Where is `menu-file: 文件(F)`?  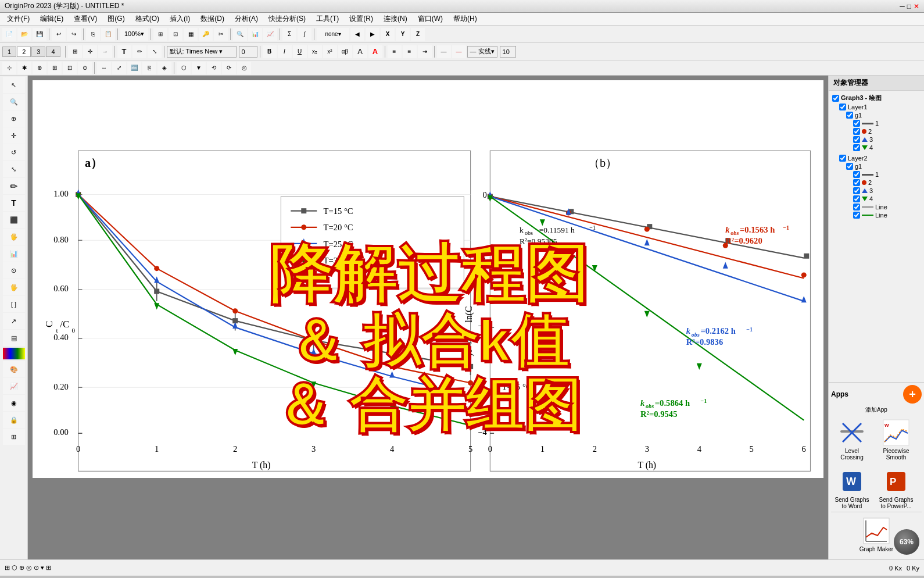 menu-file: 文件(F) is located at coordinates (19, 19).